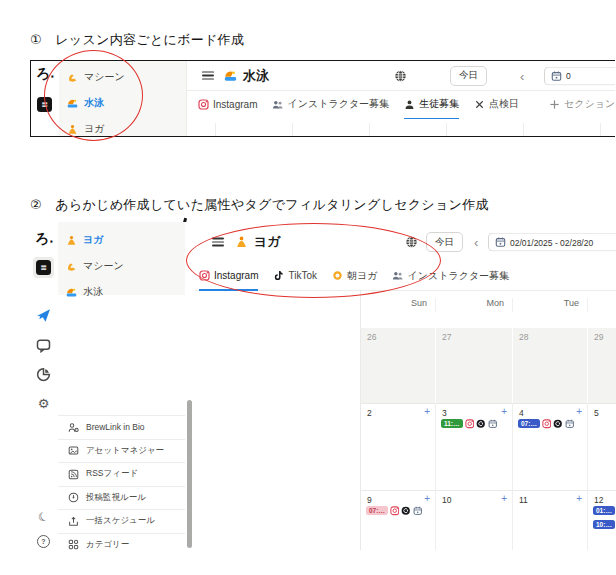  I want to click on submenu-item-label: 一括スケジュール, so click(120, 521).